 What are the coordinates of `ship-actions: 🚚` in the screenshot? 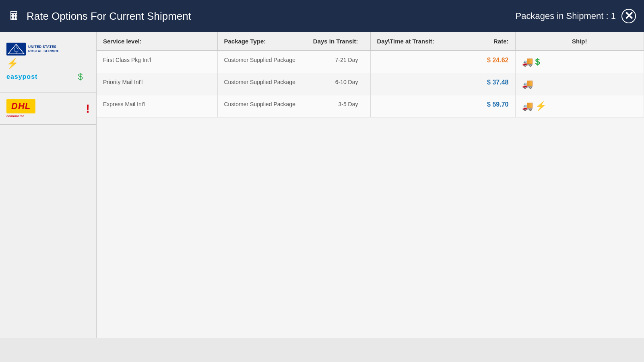 It's located at (580, 84).